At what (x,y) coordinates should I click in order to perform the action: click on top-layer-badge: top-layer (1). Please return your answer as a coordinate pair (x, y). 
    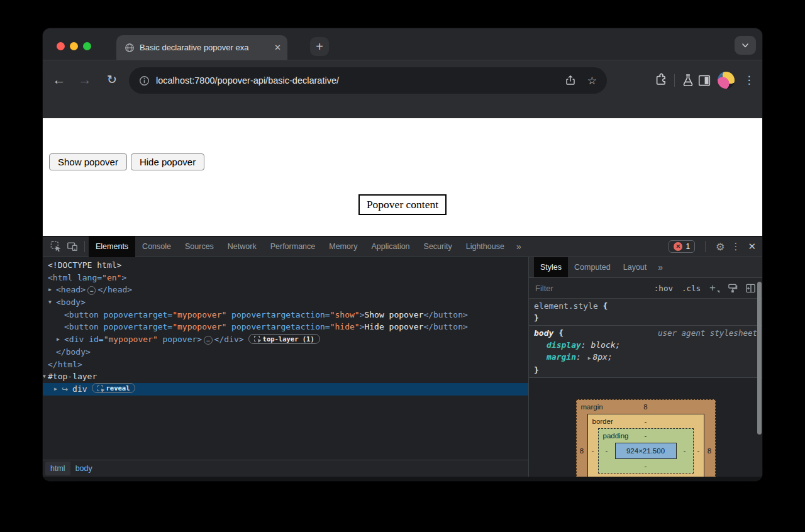
    Looking at the image, I should click on (284, 339).